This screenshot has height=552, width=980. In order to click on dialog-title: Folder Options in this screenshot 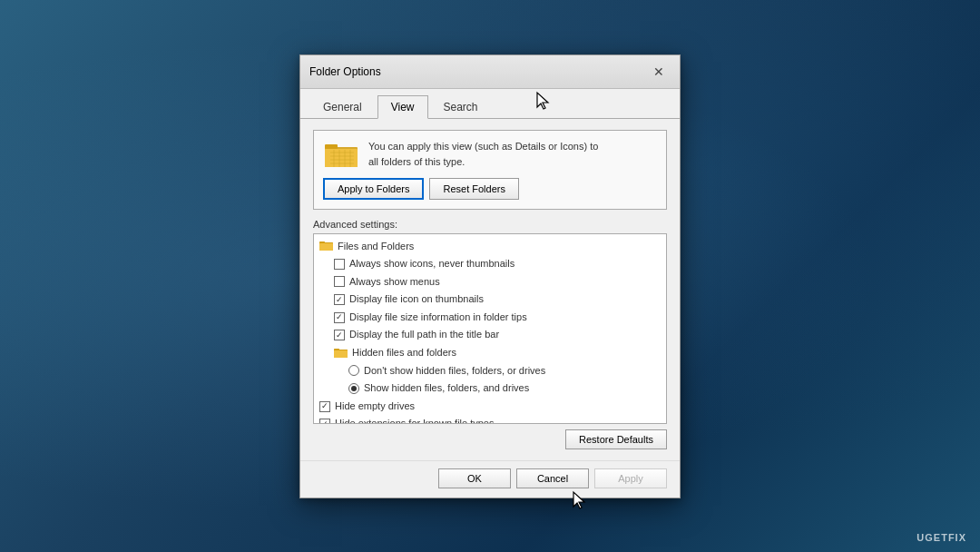, I will do `click(345, 72)`.